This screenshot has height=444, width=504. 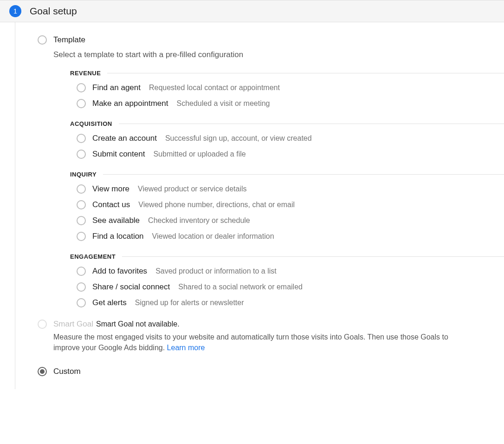 I want to click on template-option-label: Make an appointment, so click(x=130, y=104).